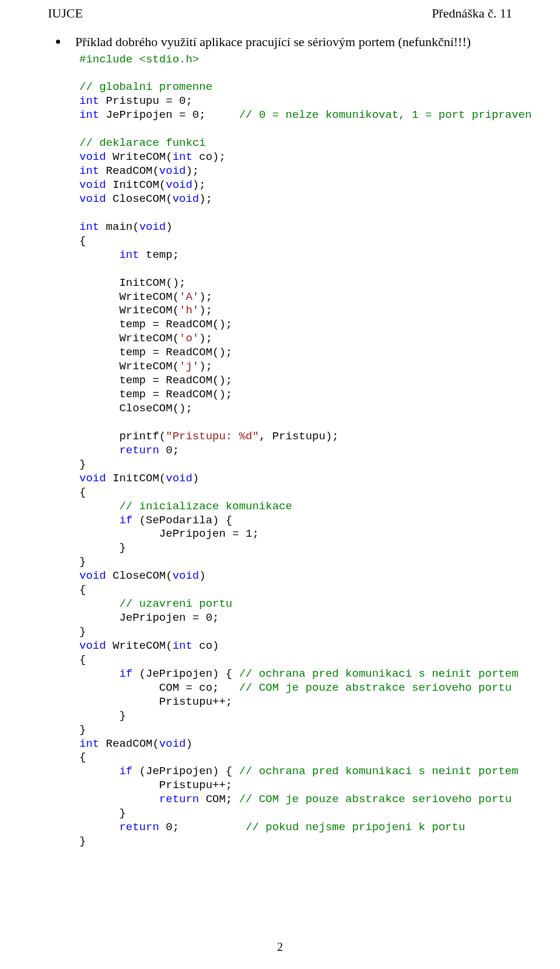  I want to click on code-comment: // 0 = nelze komunikovat, 1 = port pripr…, so click(386, 115).